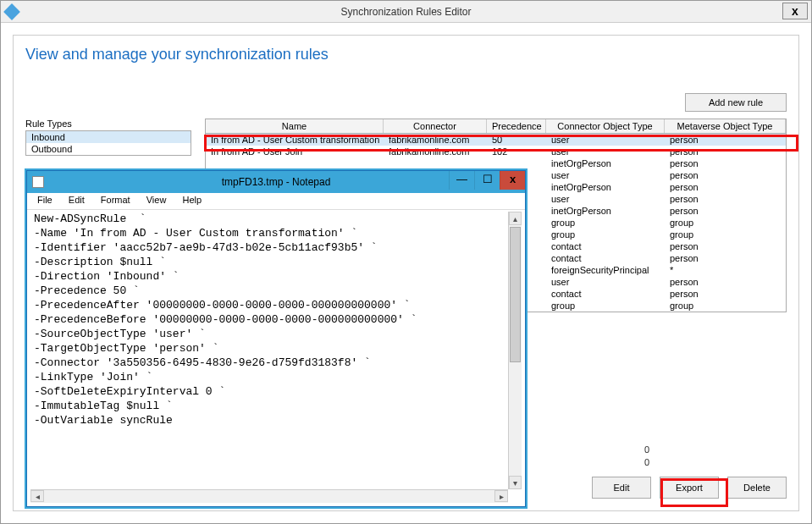 The height and width of the screenshot is (524, 812). I want to click on notepad-close-button: x, so click(512, 180).